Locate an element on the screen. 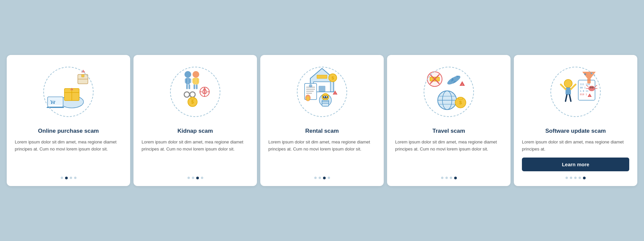 The height and width of the screenshot is (241, 644). card-software-update: 111 110 00 1 1 0 11 010 1 ! is located at coordinates (576, 121).